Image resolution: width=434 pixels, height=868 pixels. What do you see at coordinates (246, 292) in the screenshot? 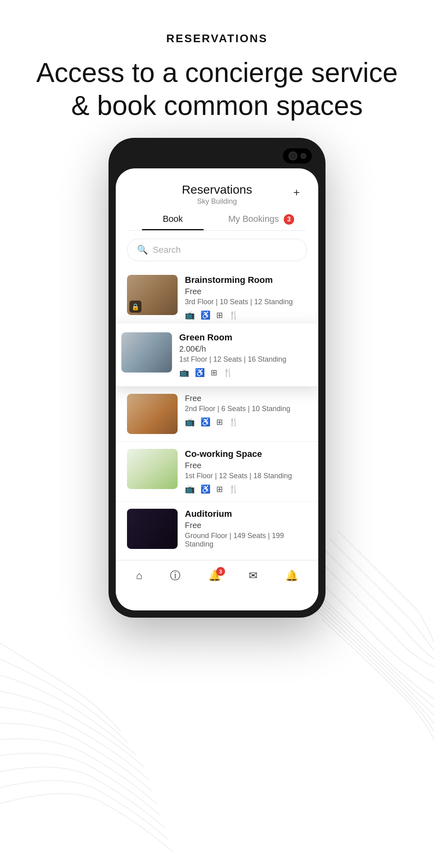
I see `room-price-brainstorming: Free` at bounding box center [246, 292].